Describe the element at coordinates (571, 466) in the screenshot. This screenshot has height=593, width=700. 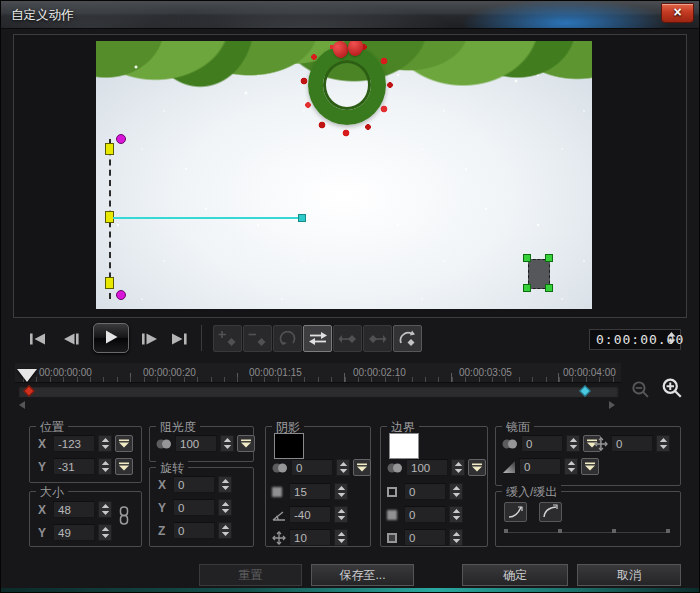
I see `mirror-gradient-spinner` at that location.